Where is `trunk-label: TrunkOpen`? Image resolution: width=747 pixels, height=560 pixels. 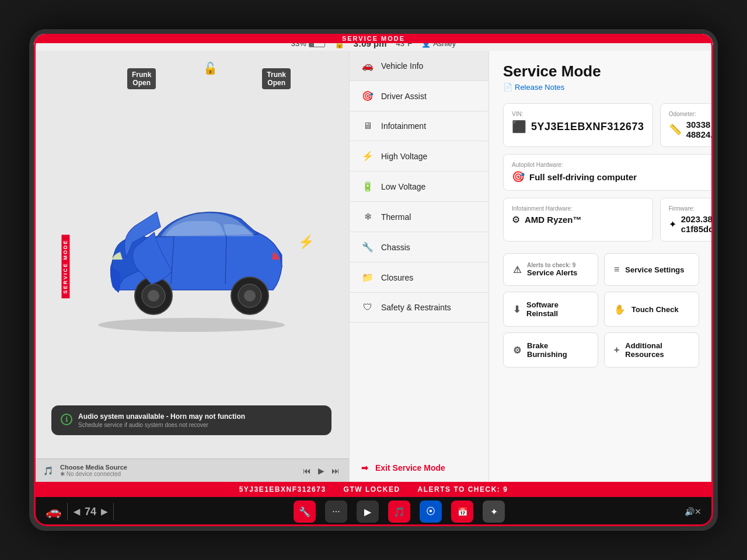 trunk-label: TrunkOpen is located at coordinates (277, 79).